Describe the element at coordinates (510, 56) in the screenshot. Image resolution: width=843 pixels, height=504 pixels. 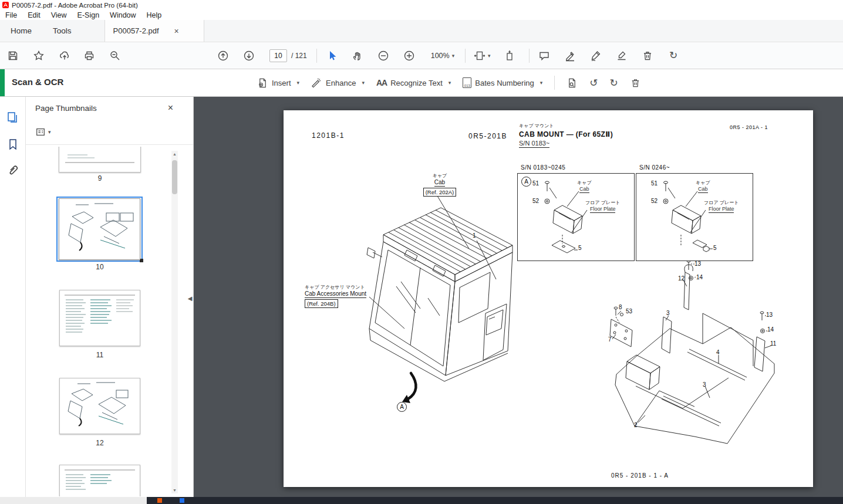
I see `scroll-mode-button` at that location.